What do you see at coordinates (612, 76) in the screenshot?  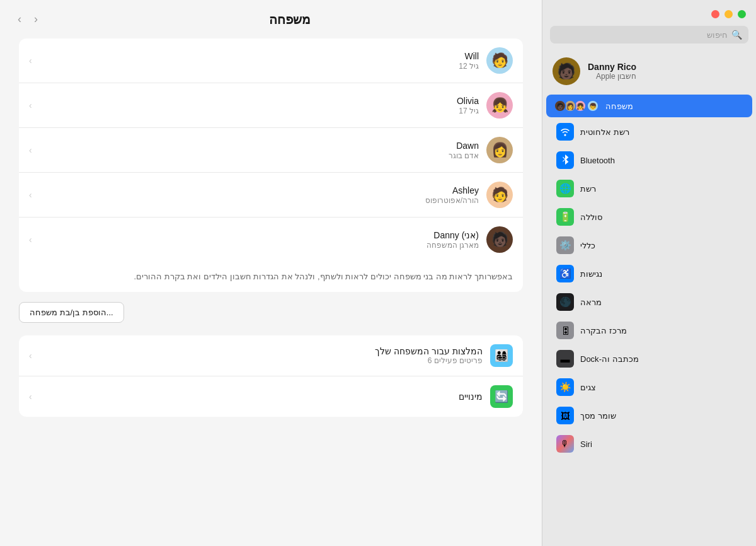 I see `profile-sub: חשבון Apple` at bounding box center [612, 76].